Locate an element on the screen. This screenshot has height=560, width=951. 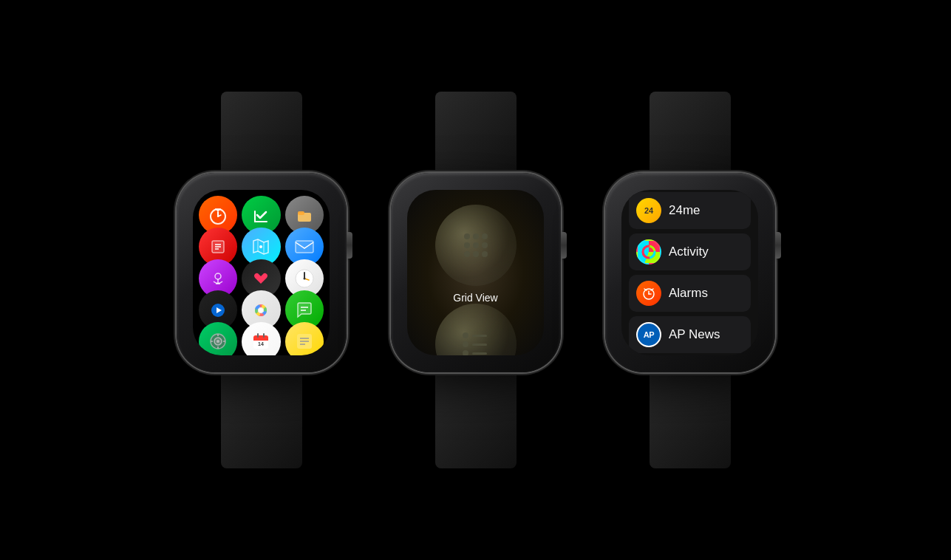
list-item-24me: 24 24me is located at coordinates (690, 211).